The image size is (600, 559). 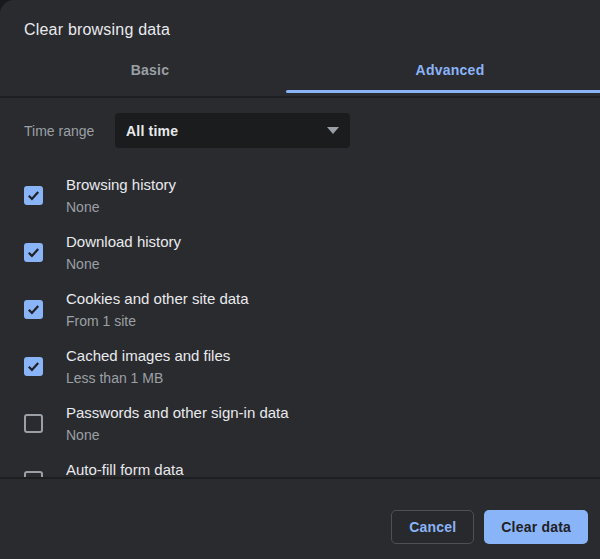 What do you see at coordinates (232, 130) in the screenshot?
I see `time-range-select: All time` at bounding box center [232, 130].